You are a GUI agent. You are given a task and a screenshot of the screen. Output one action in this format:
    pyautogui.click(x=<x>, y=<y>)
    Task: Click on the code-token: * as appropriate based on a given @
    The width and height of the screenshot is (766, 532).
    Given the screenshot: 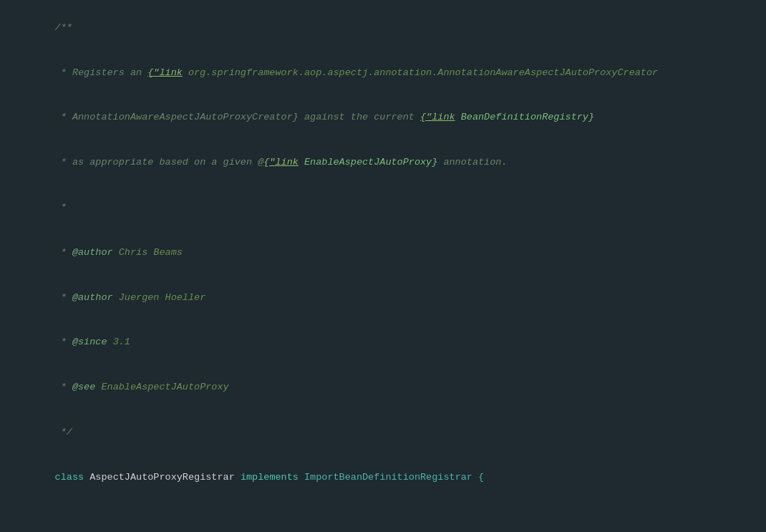 What is the action you would take?
    pyautogui.click(x=160, y=162)
    